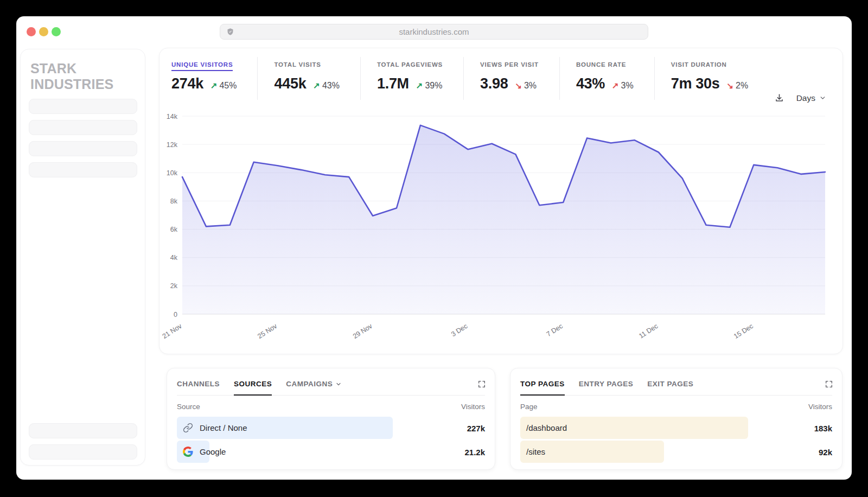  What do you see at coordinates (826, 451) in the screenshot?
I see `row-value: 92k` at bounding box center [826, 451].